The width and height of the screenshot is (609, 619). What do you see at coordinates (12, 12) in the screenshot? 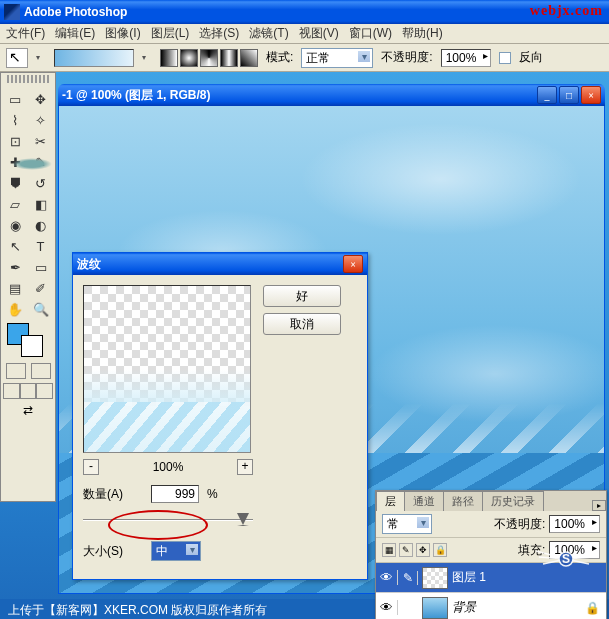
I see `photoshop-icon` at bounding box center [12, 12].